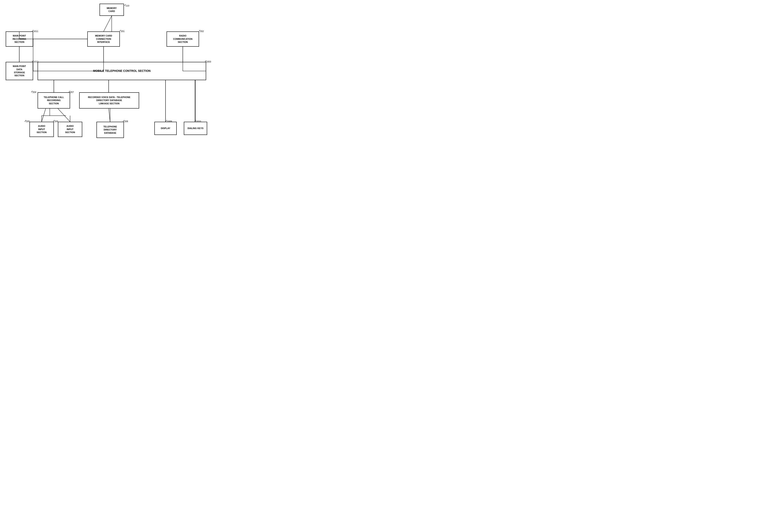 The image size is (774, 532). I want to click on lbl-201: 201, so click(123, 31).